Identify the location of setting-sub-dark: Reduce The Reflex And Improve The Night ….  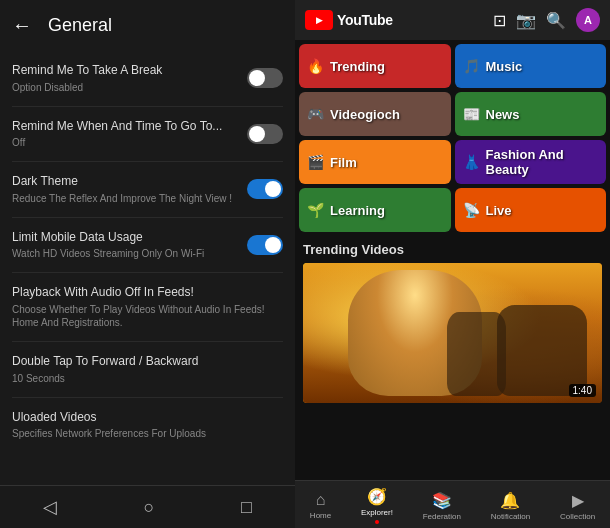
(126, 198).